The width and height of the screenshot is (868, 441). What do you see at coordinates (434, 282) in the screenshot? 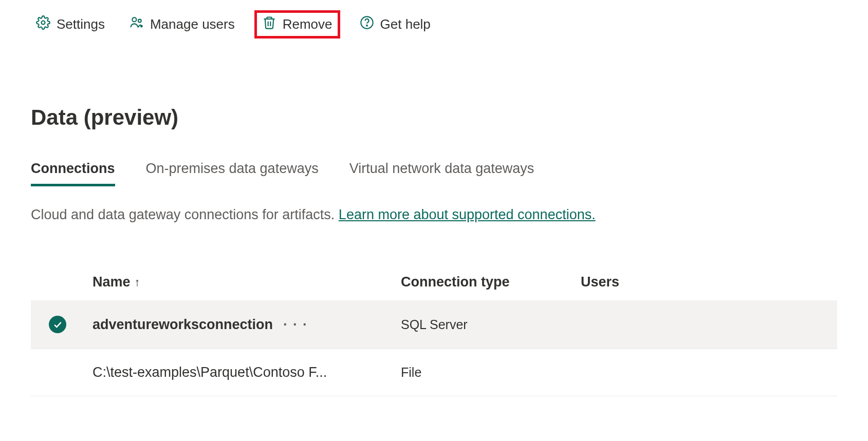
I see `table-header-row: Name ↑ Connection type Users` at bounding box center [434, 282].